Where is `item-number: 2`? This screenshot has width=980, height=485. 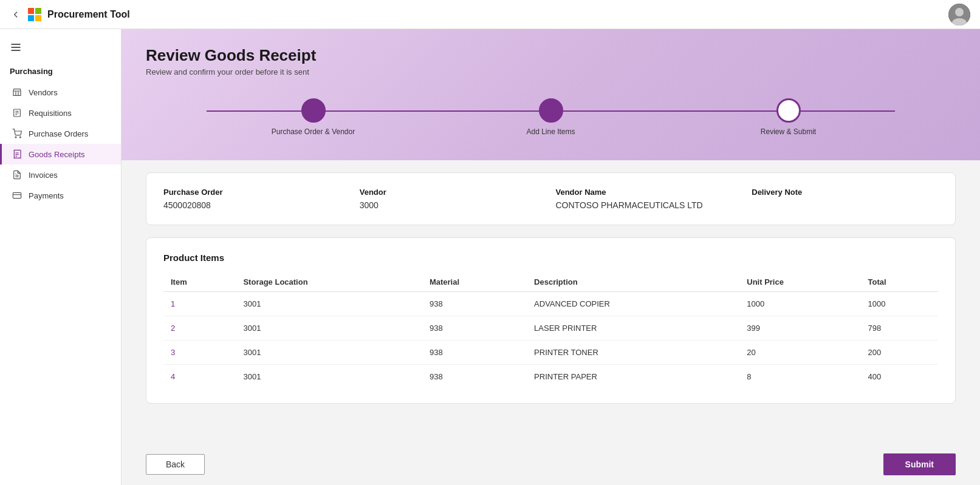
item-number: 2 is located at coordinates (173, 328).